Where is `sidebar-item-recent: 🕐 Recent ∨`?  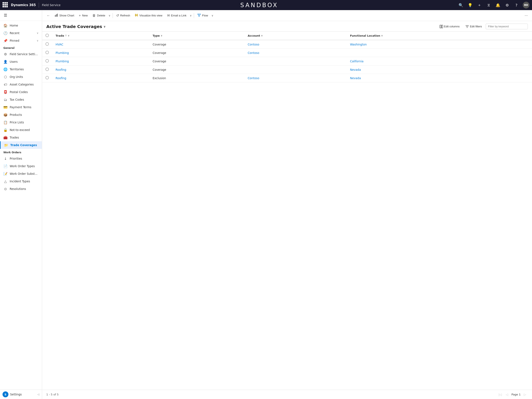
sidebar-item-recent: 🕐 Recent ∨ is located at coordinates (21, 33).